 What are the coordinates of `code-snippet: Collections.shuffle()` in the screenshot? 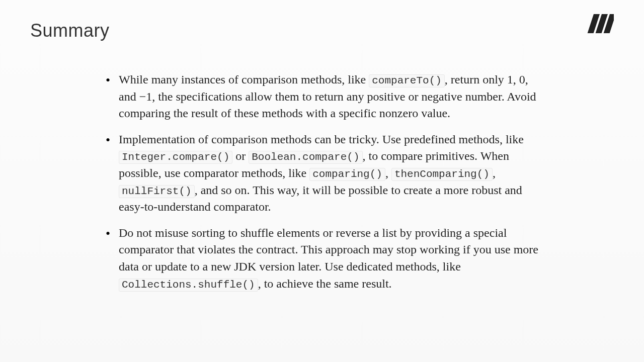 It's located at (188, 285).